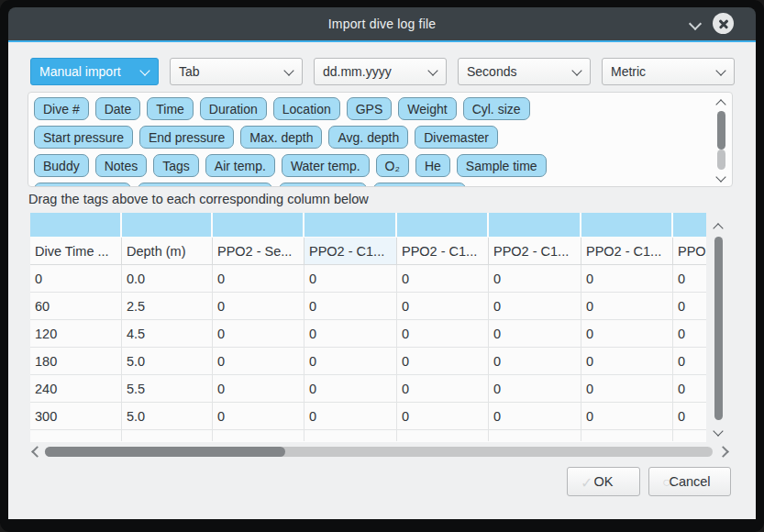 This screenshot has height=532, width=764. What do you see at coordinates (205, 185) in the screenshot?
I see `tag-sample-temperature: Sample temperature` at bounding box center [205, 185].